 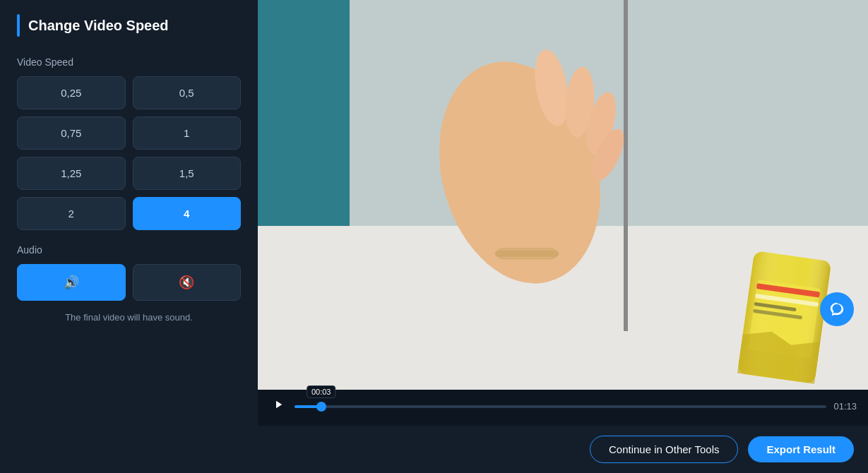 I want to click on chat-fab, so click(x=837, y=309).